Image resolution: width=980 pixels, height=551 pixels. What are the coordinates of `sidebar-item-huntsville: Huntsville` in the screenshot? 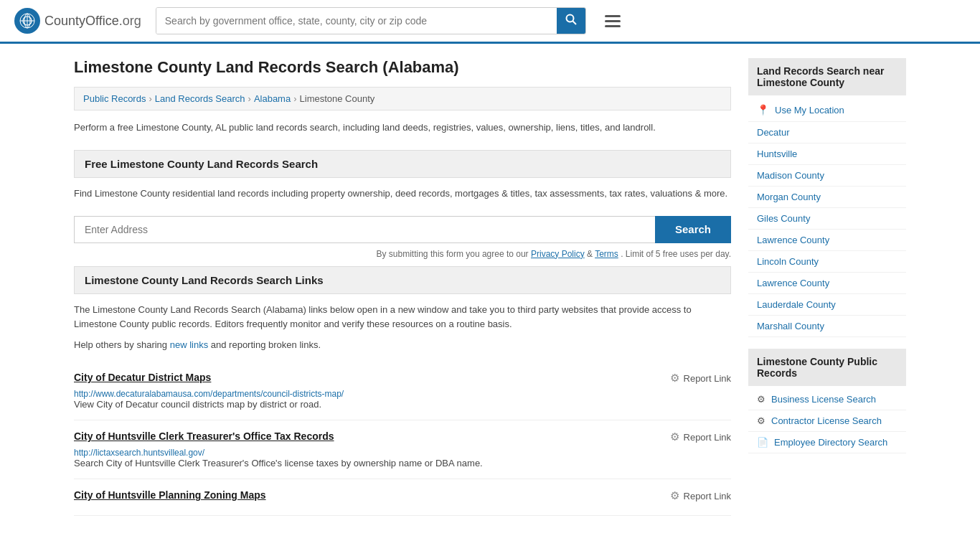 It's located at (827, 154).